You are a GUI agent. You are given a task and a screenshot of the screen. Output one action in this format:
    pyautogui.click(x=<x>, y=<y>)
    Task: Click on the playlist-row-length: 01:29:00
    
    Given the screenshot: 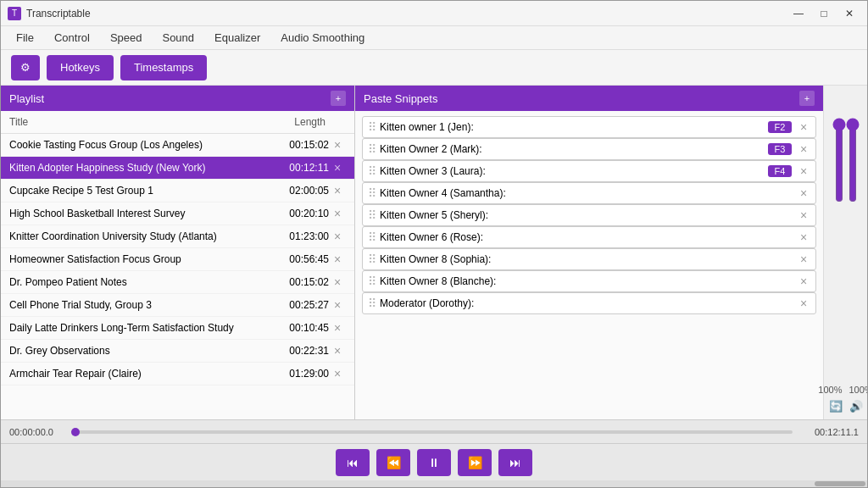 What is the action you would take?
    pyautogui.click(x=299, y=374)
    